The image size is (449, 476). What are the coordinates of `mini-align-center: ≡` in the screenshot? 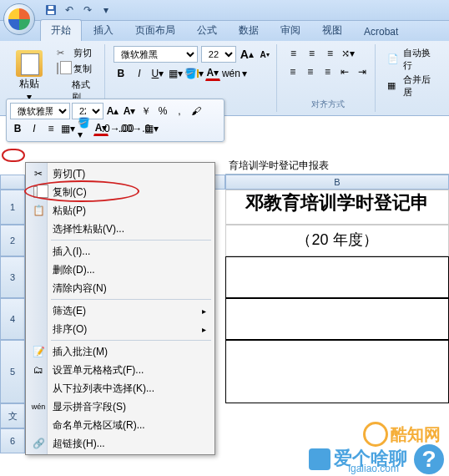 It's located at (51, 129).